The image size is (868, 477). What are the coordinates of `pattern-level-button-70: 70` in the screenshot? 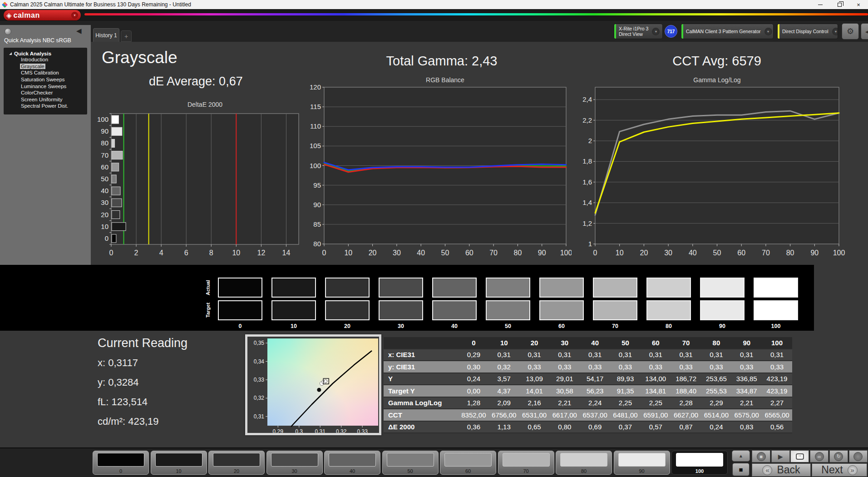 It's located at (526, 462).